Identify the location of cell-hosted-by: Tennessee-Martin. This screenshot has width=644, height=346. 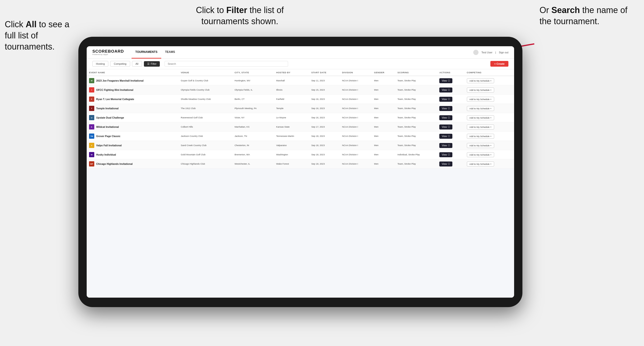
(292, 136).